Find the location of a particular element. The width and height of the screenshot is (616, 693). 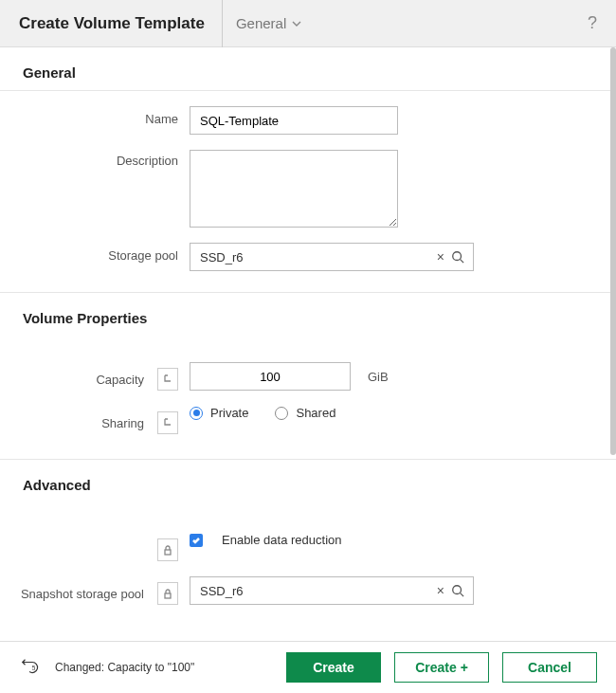

capacity-input is located at coordinates (270, 376).